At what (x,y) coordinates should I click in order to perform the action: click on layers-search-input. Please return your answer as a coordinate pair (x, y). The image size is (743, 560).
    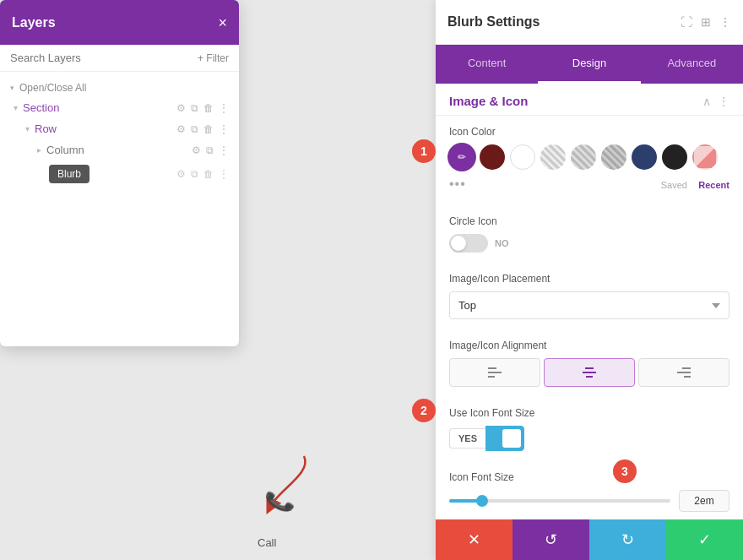
    Looking at the image, I should click on (104, 57).